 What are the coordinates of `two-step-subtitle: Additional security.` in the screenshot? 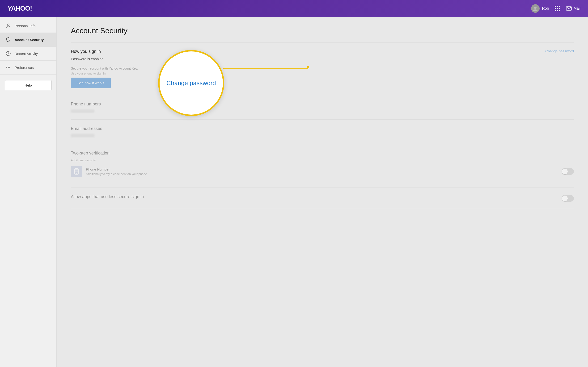 It's located at (323, 160).